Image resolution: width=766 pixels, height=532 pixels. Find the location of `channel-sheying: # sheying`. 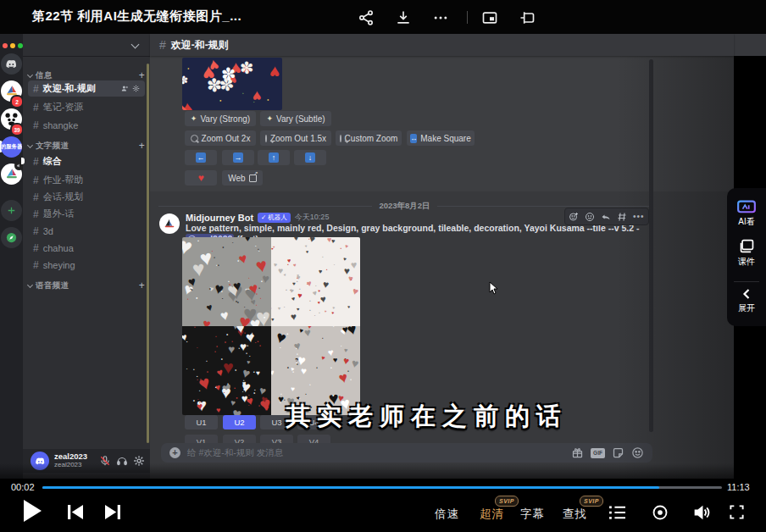

channel-sheying: # sheying is located at coordinates (86, 264).